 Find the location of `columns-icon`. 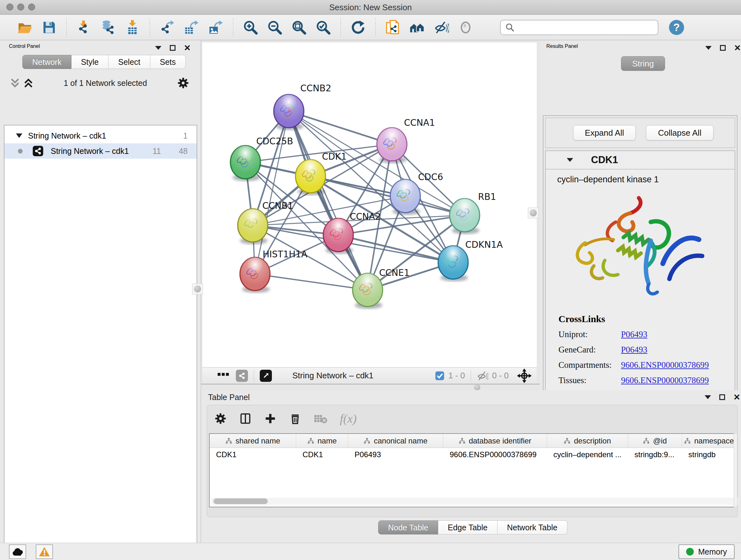

columns-icon is located at coordinates (246, 419).